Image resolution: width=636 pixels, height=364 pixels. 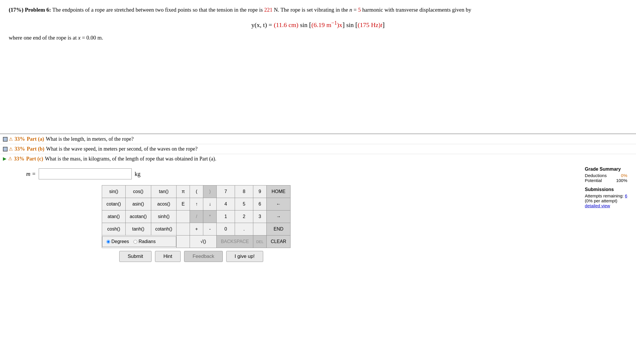 I want to click on btn-6: 6, so click(x=260, y=204).